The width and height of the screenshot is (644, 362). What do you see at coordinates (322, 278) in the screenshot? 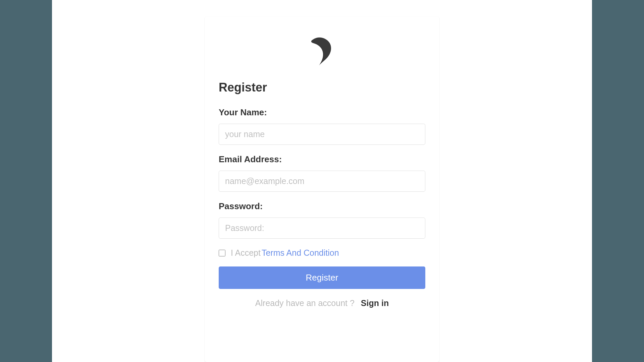
I see `register-button: Register` at bounding box center [322, 278].